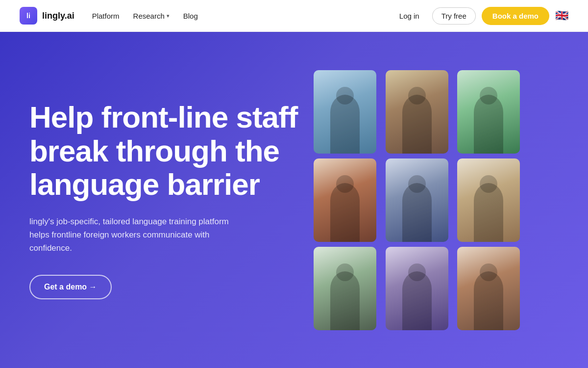 Image resolution: width=588 pixels, height=368 pixels. Describe the element at coordinates (515, 16) in the screenshot. I see `book-demo-button: Book a demo` at that location.